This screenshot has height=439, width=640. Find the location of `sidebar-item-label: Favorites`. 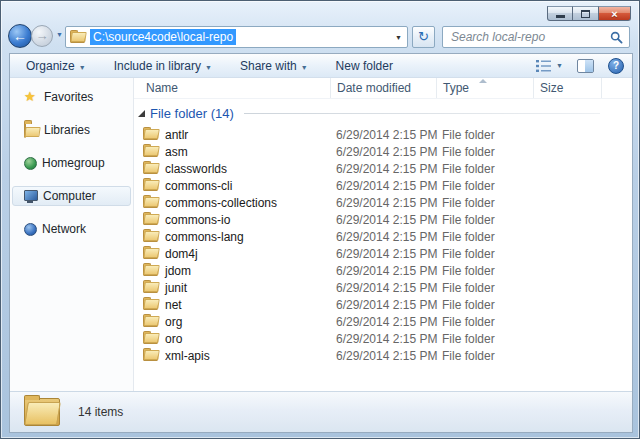

sidebar-item-label: Favorites is located at coordinates (68, 97).